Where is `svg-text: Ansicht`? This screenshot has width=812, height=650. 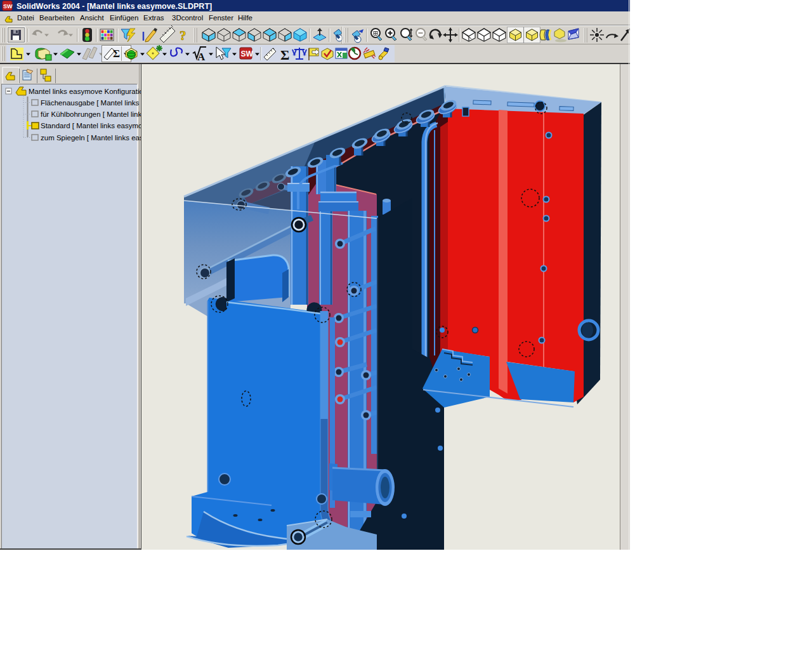 svg-text: Ansicht is located at coordinates (93, 18).